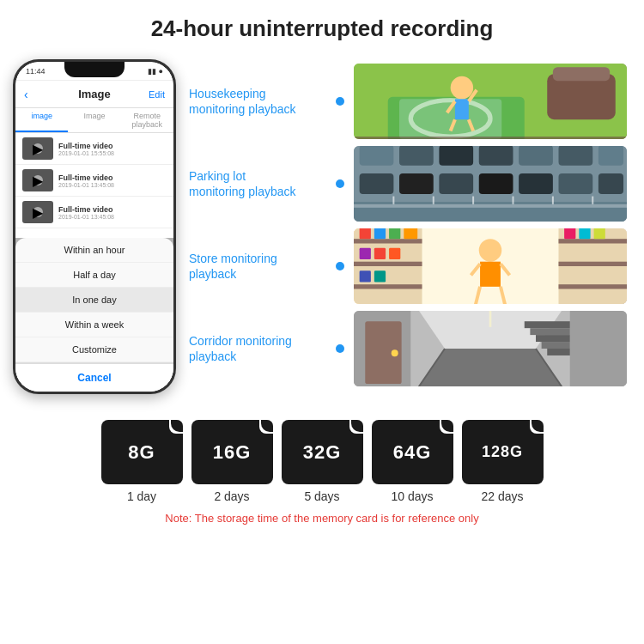 Image resolution: width=644 pixels, height=644 pixels. Describe the element at coordinates (232, 462) in the screenshot. I see `sdcard-item-2: 16G 2 days` at that location.